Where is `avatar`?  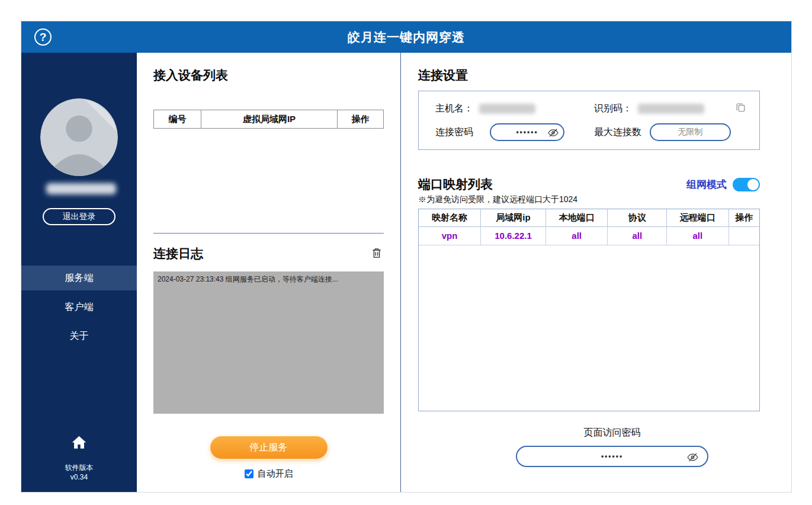
avatar is located at coordinates (79, 138).